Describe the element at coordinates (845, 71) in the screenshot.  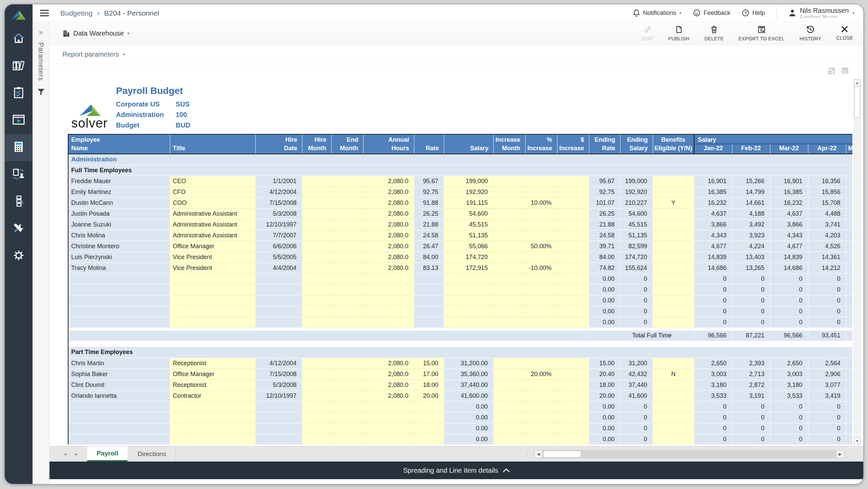
I see `grid-view-icon` at that location.